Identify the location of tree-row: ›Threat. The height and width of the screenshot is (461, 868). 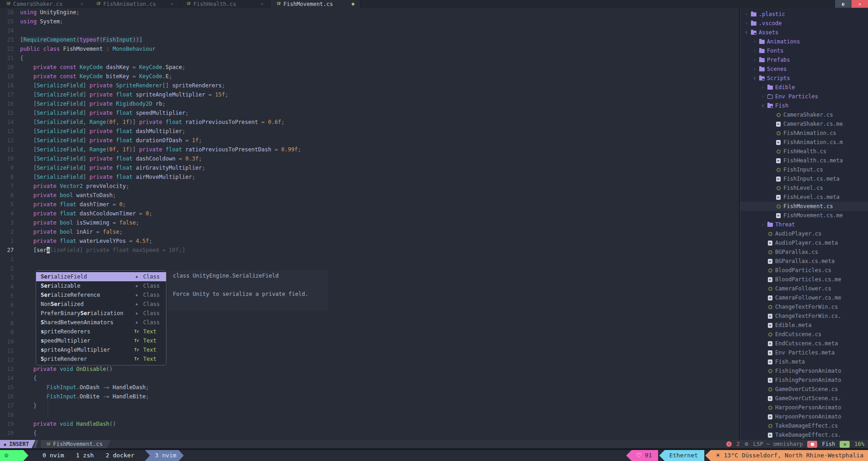
(804, 225).